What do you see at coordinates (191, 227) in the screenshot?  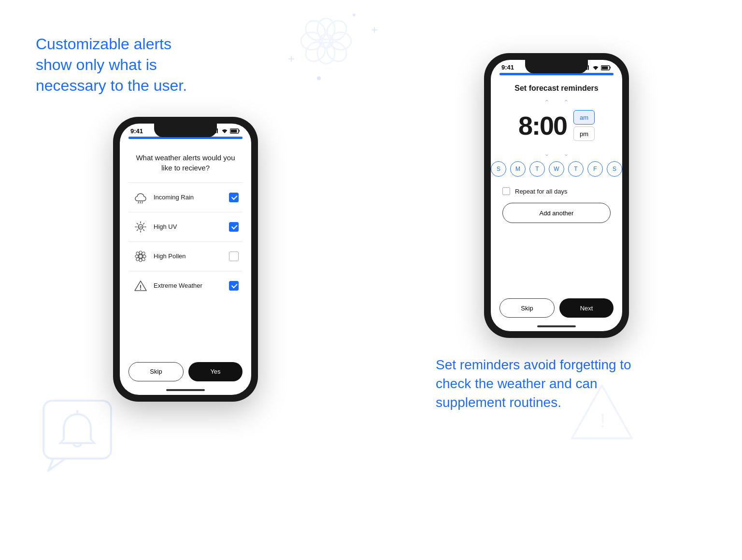 I see `alert-label-uv: High UV` at bounding box center [191, 227].